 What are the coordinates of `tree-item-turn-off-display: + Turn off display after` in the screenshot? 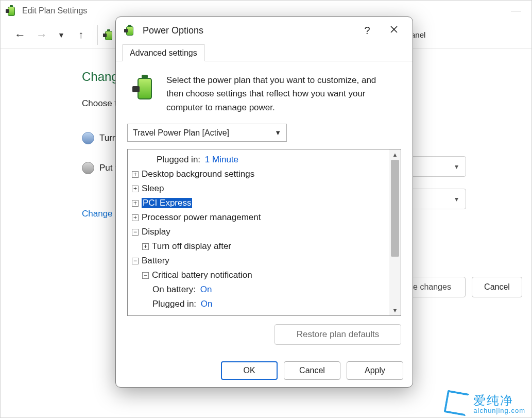 It's located at (259, 246).